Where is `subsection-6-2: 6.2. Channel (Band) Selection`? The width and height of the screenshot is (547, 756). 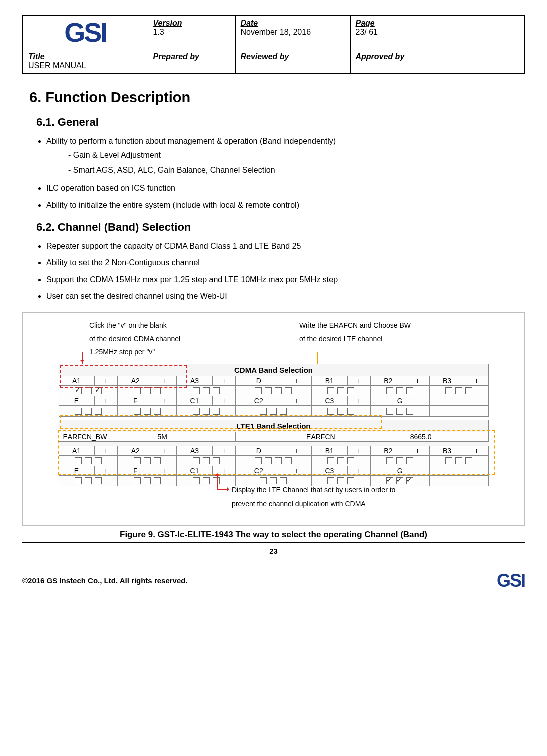 subsection-6-2: 6.2. Channel (Band) Selection is located at coordinates (281, 227).